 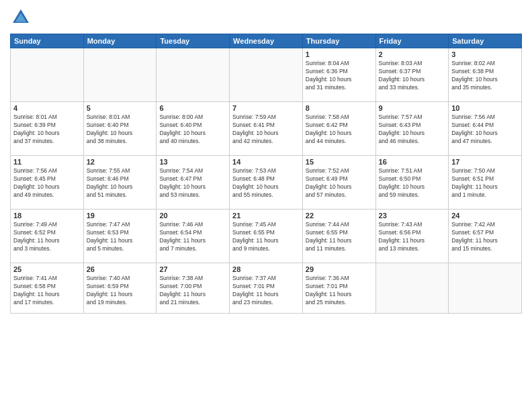 What do you see at coordinates (47, 216) in the screenshot?
I see `day-number: 18` at bounding box center [47, 216].